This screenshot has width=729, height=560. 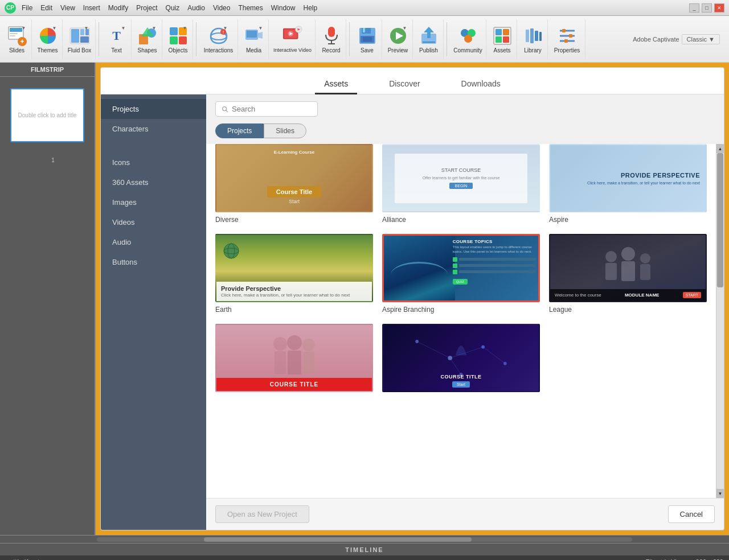 I want to click on record-button: Record, so click(x=331, y=39).